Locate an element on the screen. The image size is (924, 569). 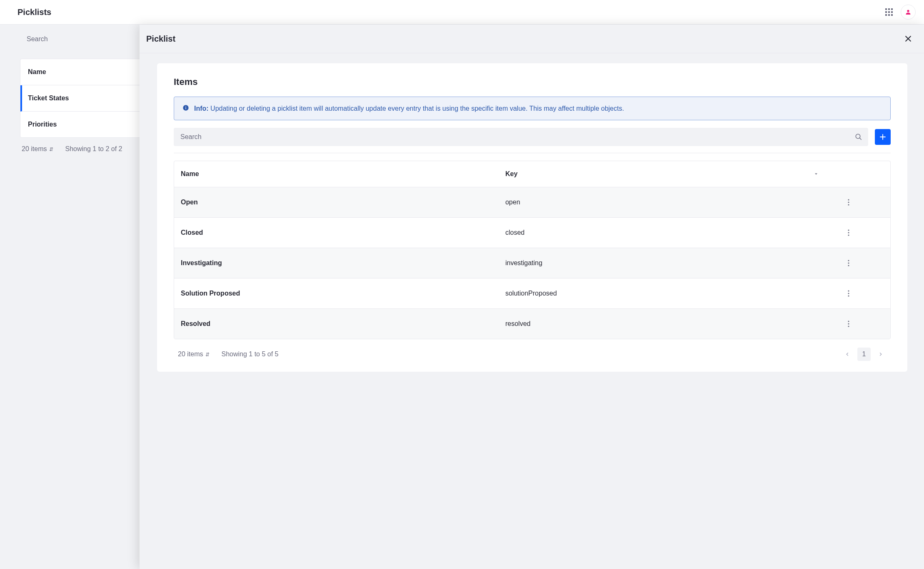
info-text: Updating or deleting a picklist item wil… is located at coordinates (417, 108).